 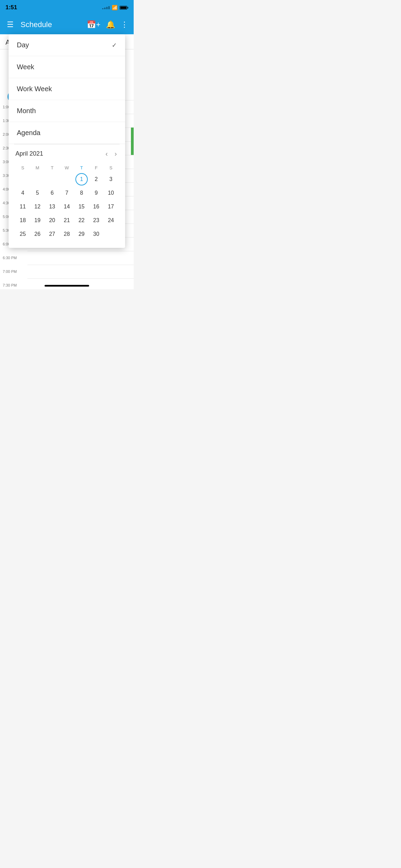 I want to click on time-label: 7:30 PM, so click(x=14, y=284).